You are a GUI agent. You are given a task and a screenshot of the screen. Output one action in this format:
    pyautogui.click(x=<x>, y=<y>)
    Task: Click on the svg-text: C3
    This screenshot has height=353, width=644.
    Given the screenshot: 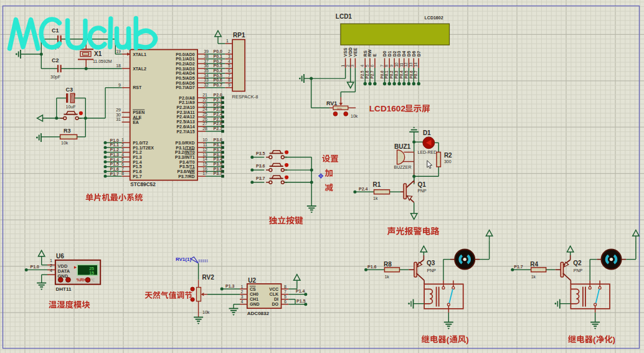 What is the action you would take?
    pyautogui.click(x=70, y=90)
    